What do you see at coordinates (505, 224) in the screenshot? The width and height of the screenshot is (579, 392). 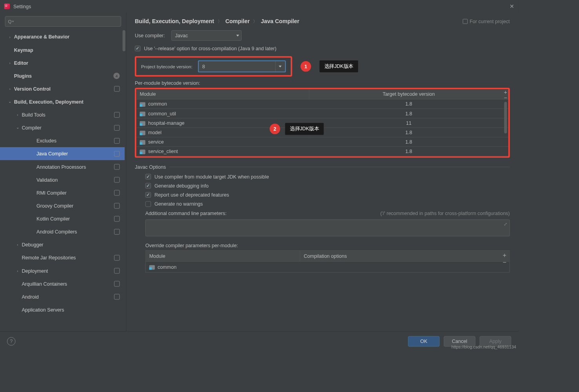 I see `expand-icon: ⤢` at bounding box center [505, 224].